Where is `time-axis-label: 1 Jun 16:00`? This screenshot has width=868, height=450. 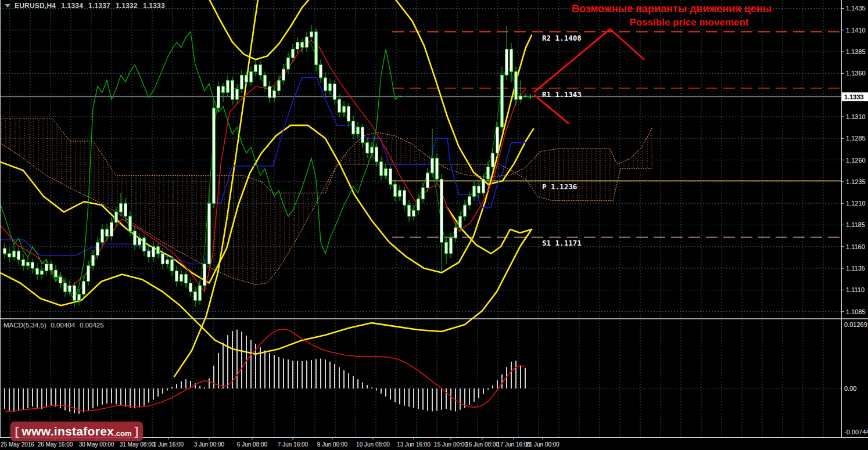 time-axis-label: 1 Jun 16:00 is located at coordinates (168, 445).